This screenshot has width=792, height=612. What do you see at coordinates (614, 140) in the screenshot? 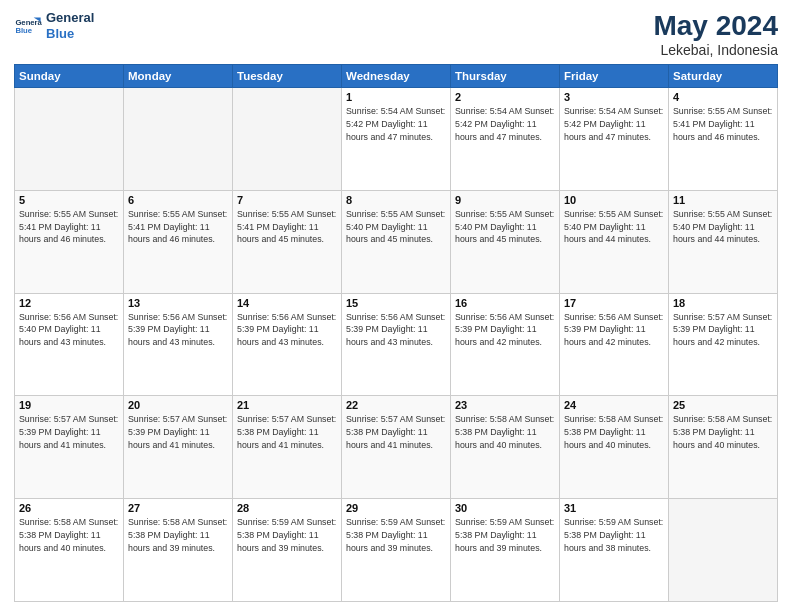
I see `day-cell: 3Sunrise: 5:54 AM Sunset: 5:42 PM Daylig…` at bounding box center [614, 140].